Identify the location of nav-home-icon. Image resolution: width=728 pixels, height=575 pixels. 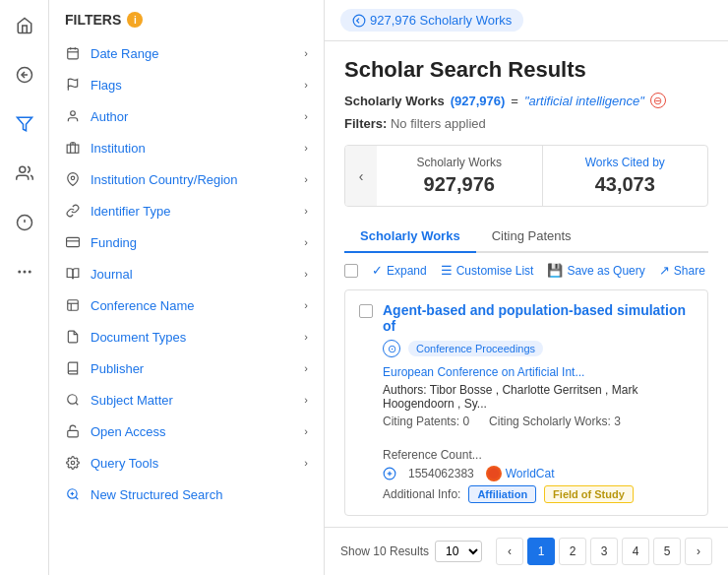
(25, 26).